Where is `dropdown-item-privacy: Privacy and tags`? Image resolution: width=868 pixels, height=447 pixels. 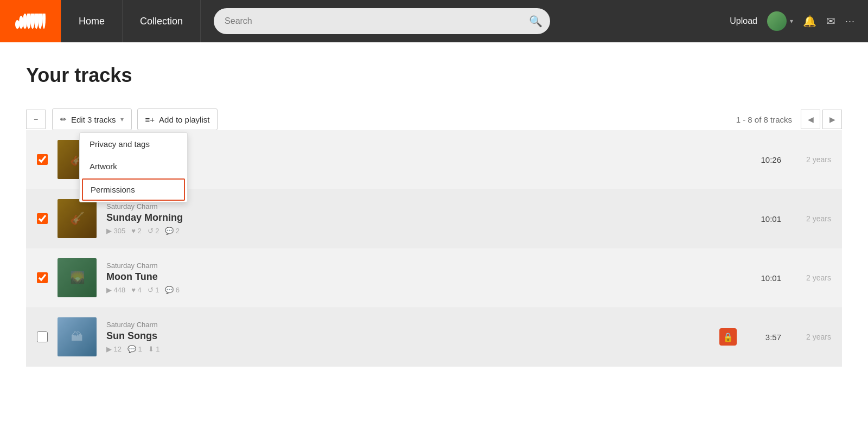
dropdown-item-privacy: Privacy and tags is located at coordinates (133, 144).